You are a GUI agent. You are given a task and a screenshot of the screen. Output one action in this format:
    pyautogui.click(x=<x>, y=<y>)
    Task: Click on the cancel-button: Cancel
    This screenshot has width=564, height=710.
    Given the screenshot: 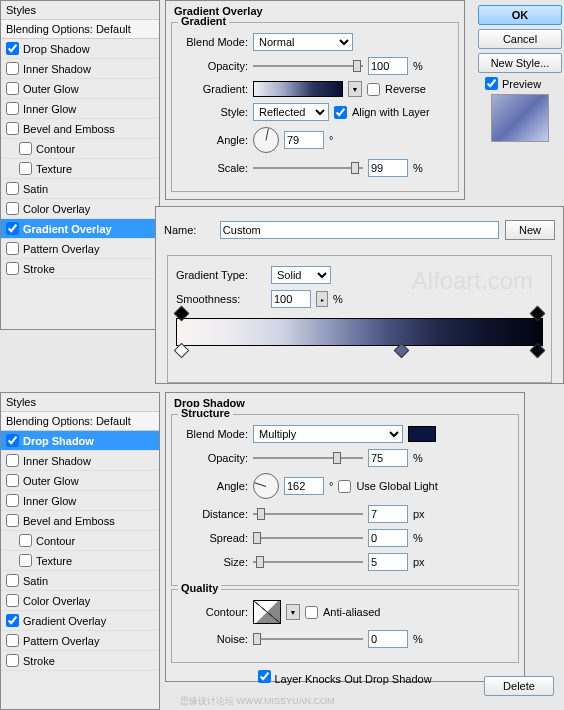 What is the action you would take?
    pyautogui.click(x=520, y=39)
    